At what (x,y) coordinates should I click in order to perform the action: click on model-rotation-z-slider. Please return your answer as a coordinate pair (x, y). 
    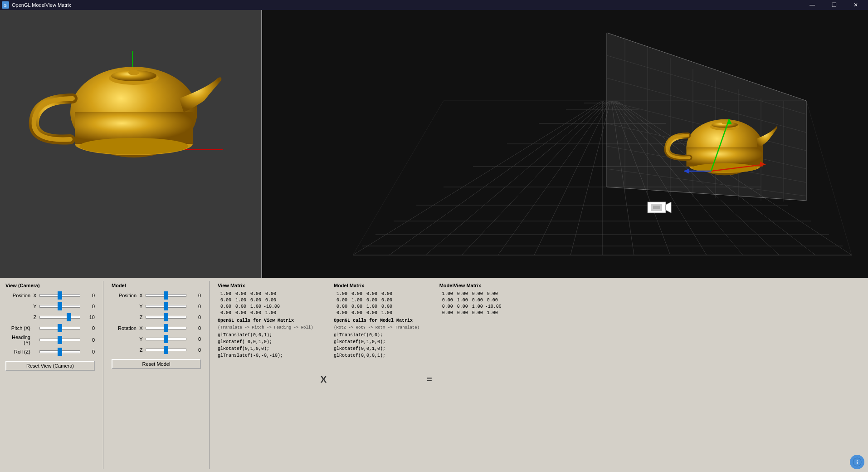
    Looking at the image, I should click on (166, 350).